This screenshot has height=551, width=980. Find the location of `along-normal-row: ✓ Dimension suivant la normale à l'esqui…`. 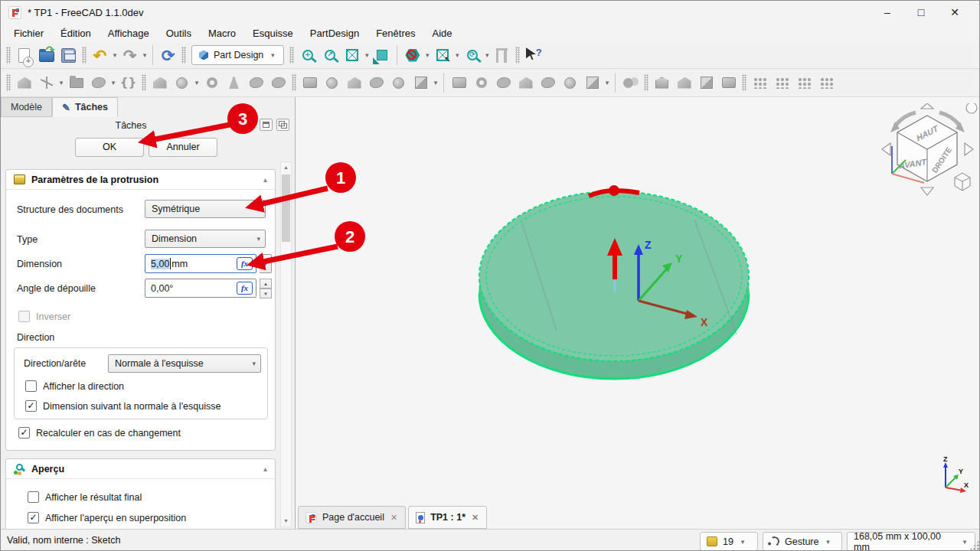

along-normal-row: ✓ Dimension suivant la normale à l'esqui… is located at coordinates (122, 406).